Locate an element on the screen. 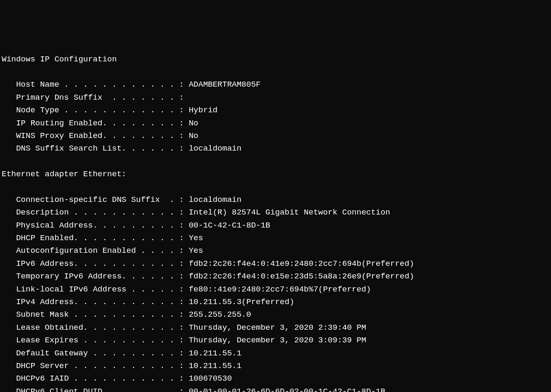 The width and height of the screenshot is (551, 392). section-title-ethernet: Ethernet adapter Ethernet: is located at coordinates (64, 174).